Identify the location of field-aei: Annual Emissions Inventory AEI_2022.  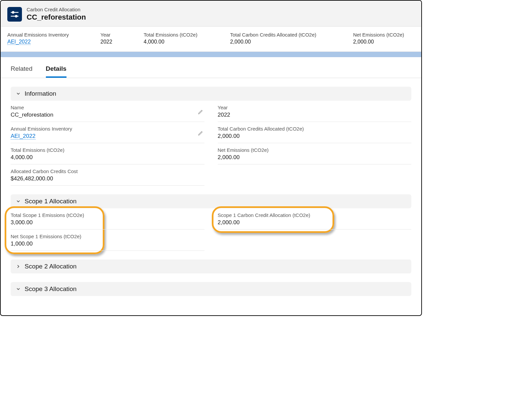
(108, 133).